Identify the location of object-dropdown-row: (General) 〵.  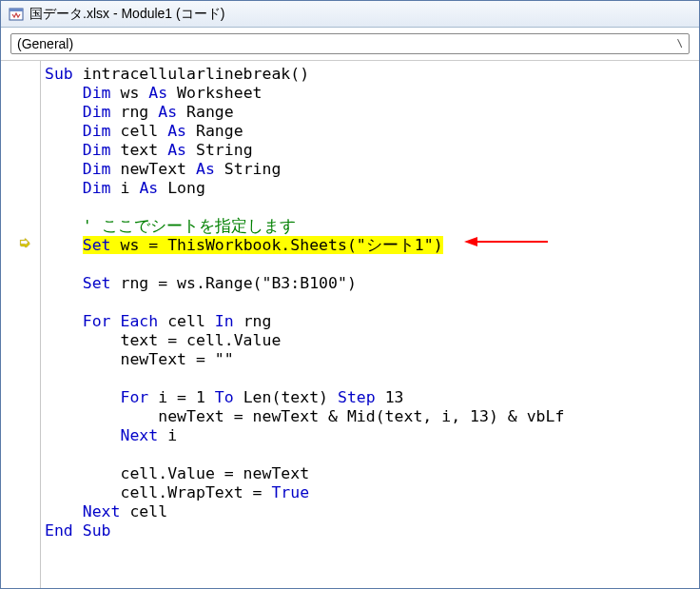
(350, 44).